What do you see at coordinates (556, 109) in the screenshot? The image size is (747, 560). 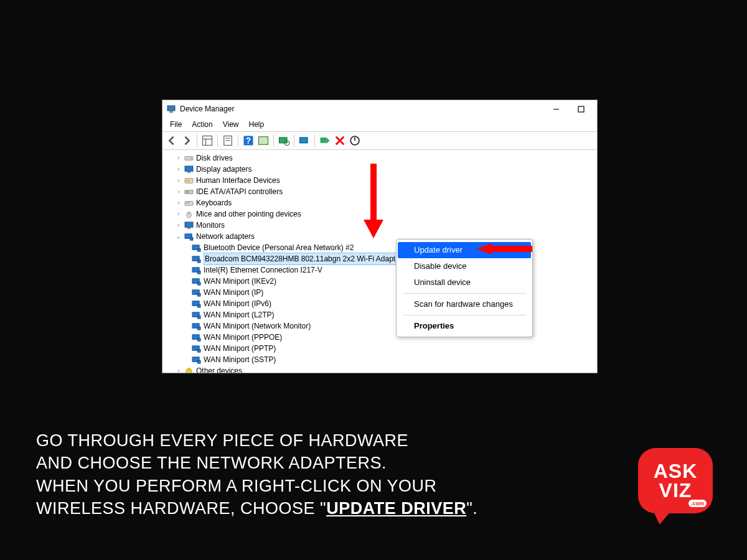 I see `minimize-button` at bounding box center [556, 109].